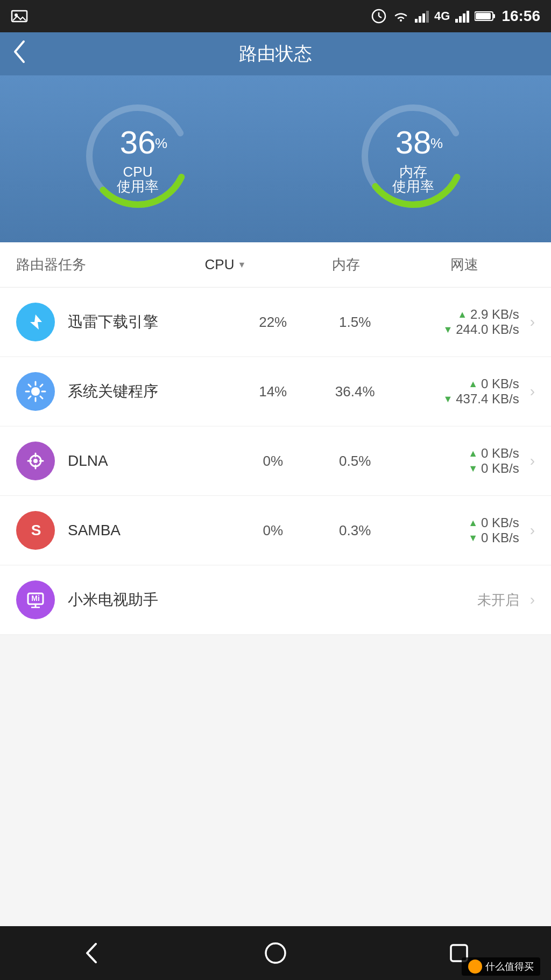 This screenshot has width=551, height=980. I want to click on battery-icon, so click(485, 16).